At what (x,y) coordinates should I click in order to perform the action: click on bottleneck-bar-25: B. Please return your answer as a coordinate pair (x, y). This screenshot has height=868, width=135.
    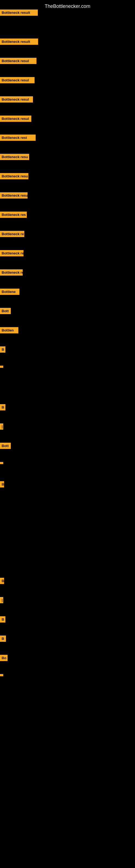
    Looking at the image, I should click on (2, 581).